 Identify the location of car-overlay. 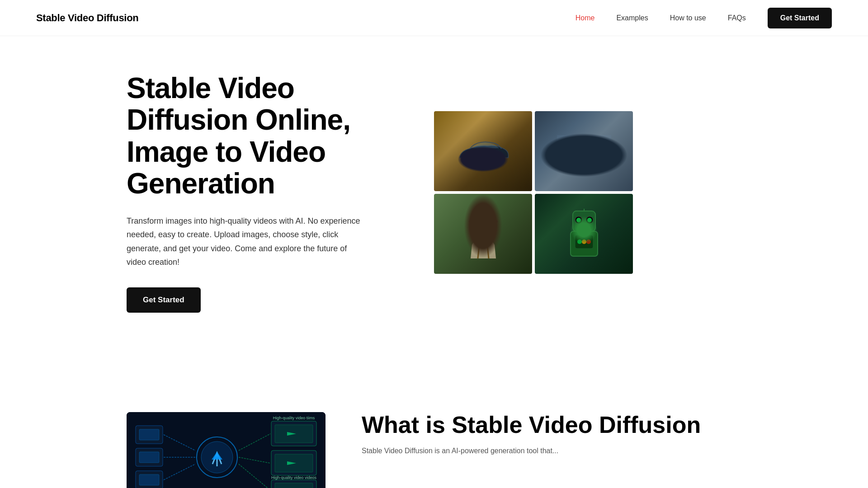
(483, 151).